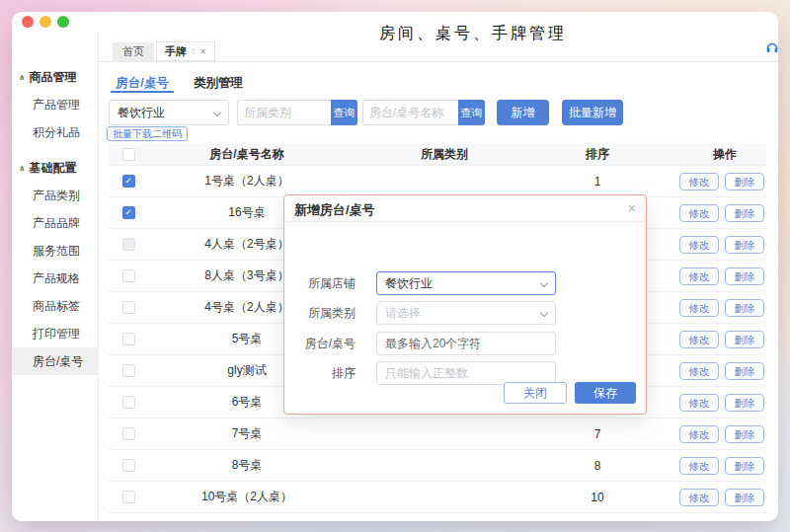 Image resolution: width=790 pixels, height=532 pixels. What do you see at coordinates (597, 466) in the screenshot?
I see `cell-sort: 8` at bounding box center [597, 466].